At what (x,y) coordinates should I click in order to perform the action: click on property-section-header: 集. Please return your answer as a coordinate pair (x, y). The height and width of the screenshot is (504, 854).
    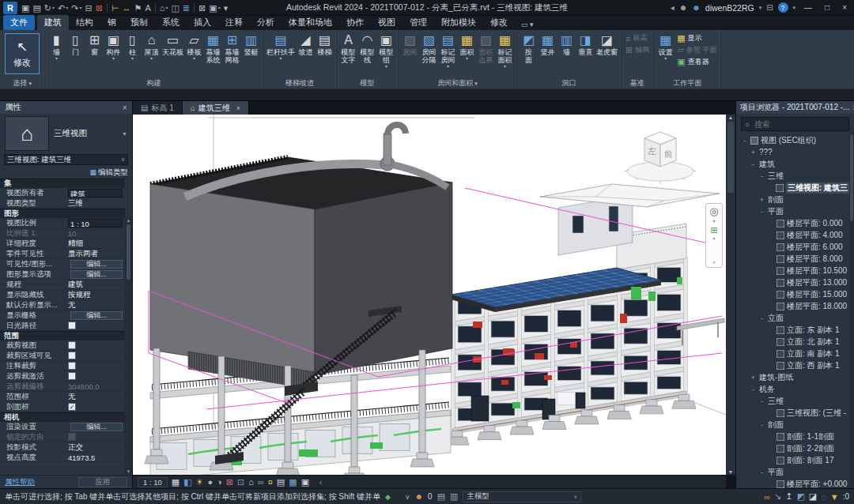
    Looking at the image, I should click on (62, 183).